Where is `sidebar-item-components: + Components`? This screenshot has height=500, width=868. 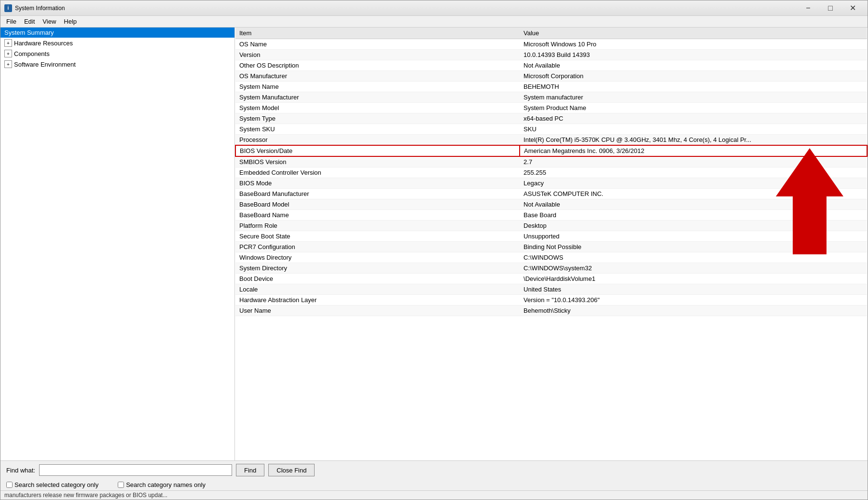
sidebar-item-components: + Components is located at coordinates (118, 54).